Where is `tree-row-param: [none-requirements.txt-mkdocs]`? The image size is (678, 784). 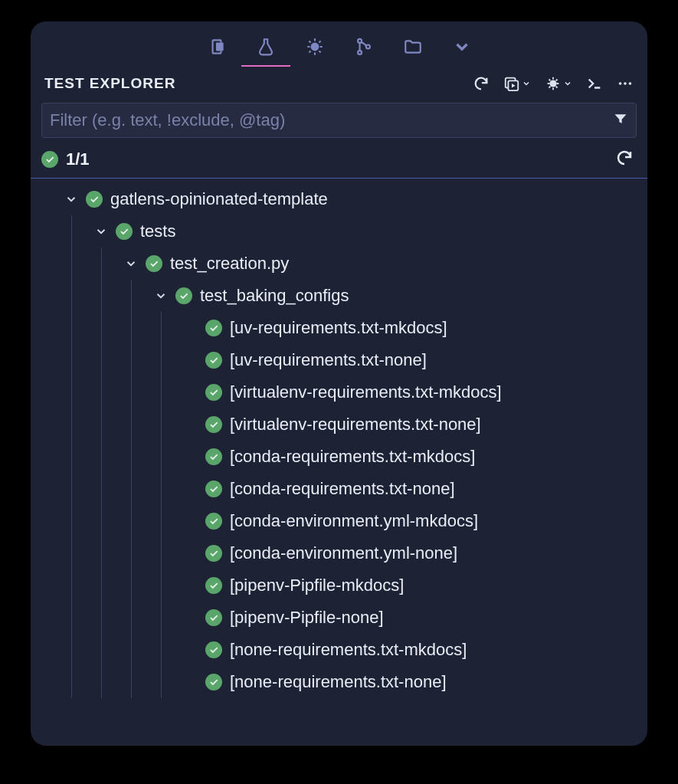
tree-row-param: [none-requirements.txt-mkdocs] is located at coordinates (339, 650).